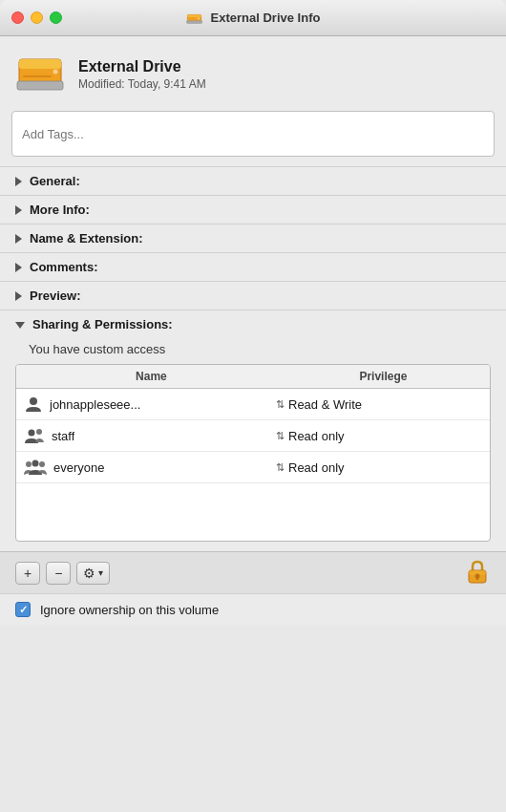  Describe the element at coordinates (95, 405) in the screenshot. I see `user-name-1: johnappleseee...` at that location.